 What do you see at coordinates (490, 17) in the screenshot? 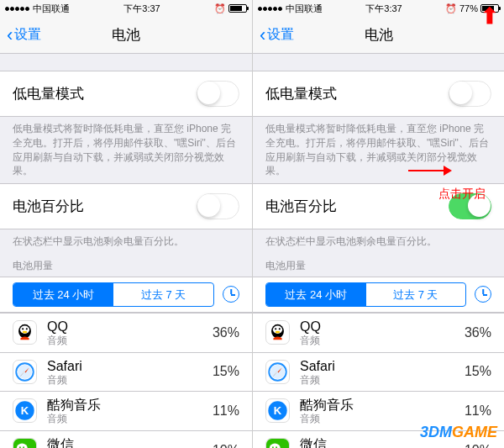
I see `annotation-arrow-up: ⬆` at bounding box center [490, 17].